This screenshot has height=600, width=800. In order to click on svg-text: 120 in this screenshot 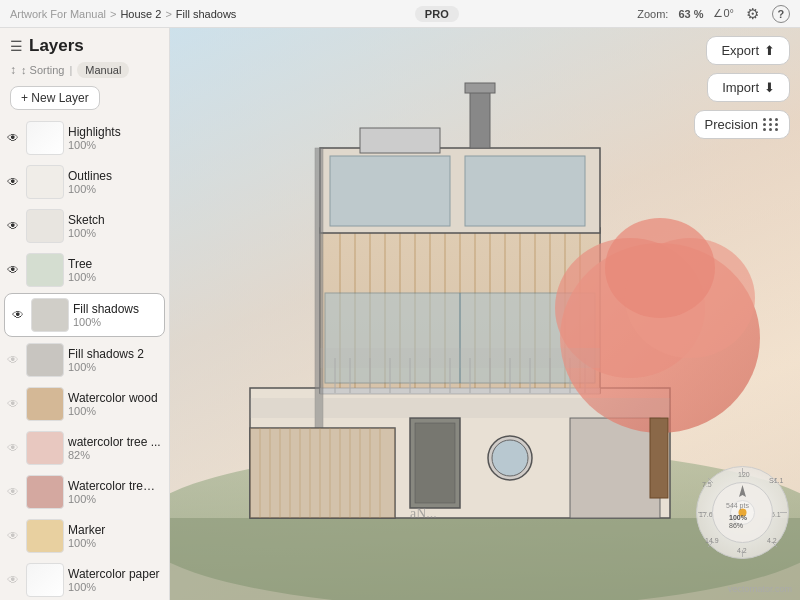, I will do `click(744, 474)`.